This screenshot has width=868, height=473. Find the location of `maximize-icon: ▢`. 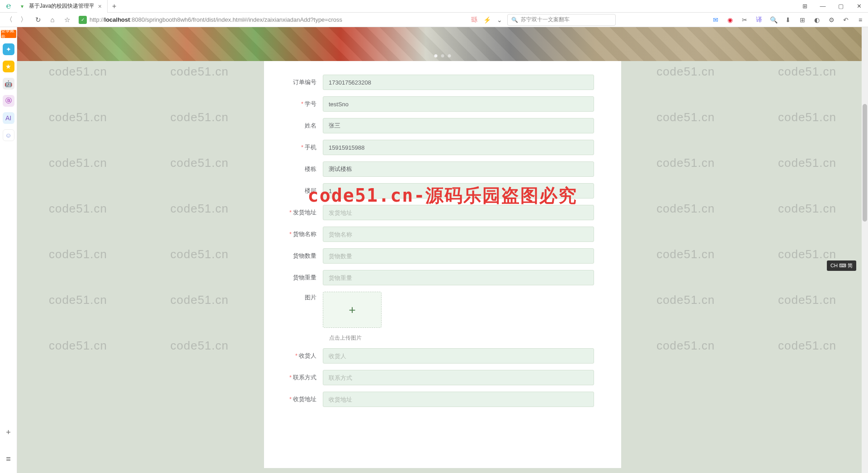

maximize-icon: ▢ is located at coordinates (841, 6).